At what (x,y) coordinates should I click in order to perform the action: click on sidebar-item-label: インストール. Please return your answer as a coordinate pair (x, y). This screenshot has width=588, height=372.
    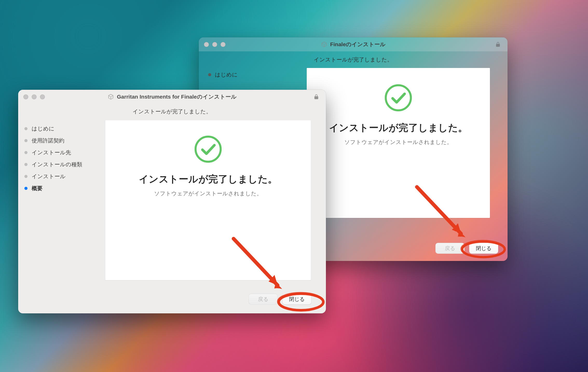
    Looking at the image, I should click on (49, 176).